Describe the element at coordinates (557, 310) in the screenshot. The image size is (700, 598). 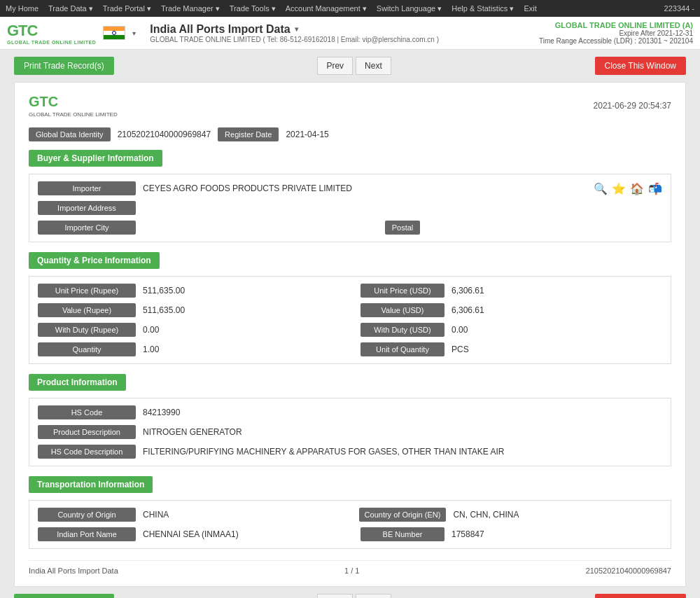
I see `value-usd-value: 6,306.61` at that location.